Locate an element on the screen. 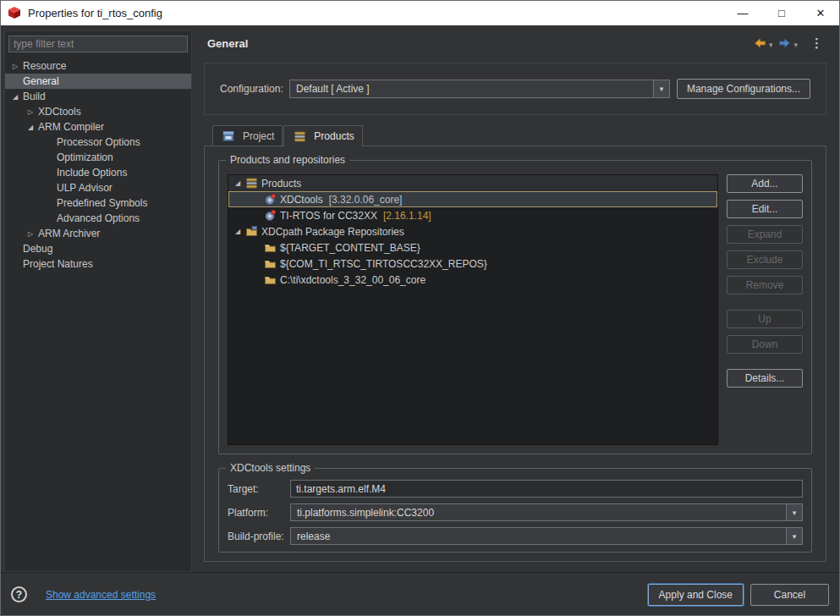  tree-row-label: C:\ti\xdctools_3_32_00_06_core is located at coordinates (353, 280).